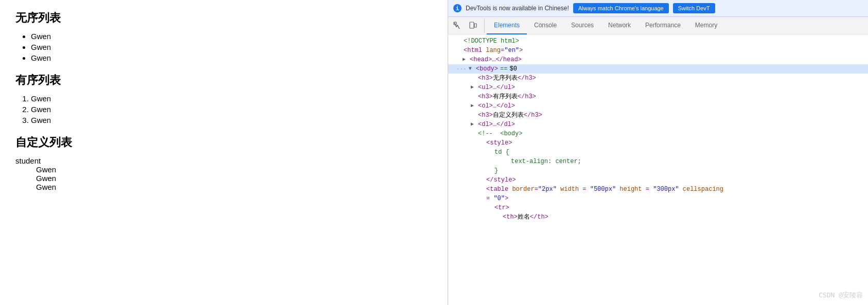  Describe the element at coordinates (658, 26) in the screenshot. I see `devtools-toolbar: Elements Console Sources Network Perform…` at that location.